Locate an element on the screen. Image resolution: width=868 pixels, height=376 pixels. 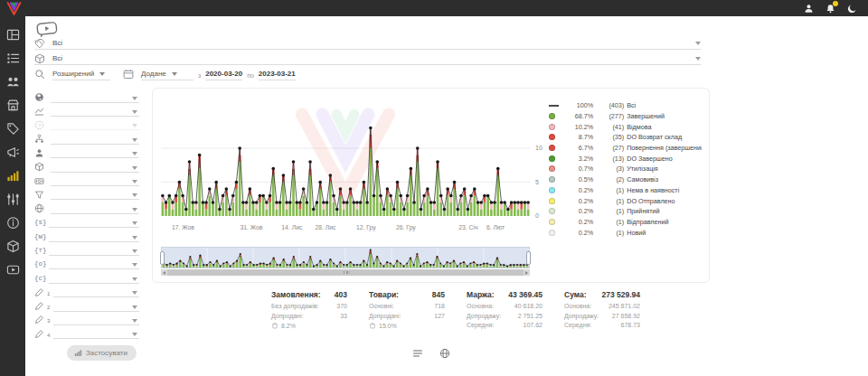
filter-dropdown-help is located at coordinates (87, 125).